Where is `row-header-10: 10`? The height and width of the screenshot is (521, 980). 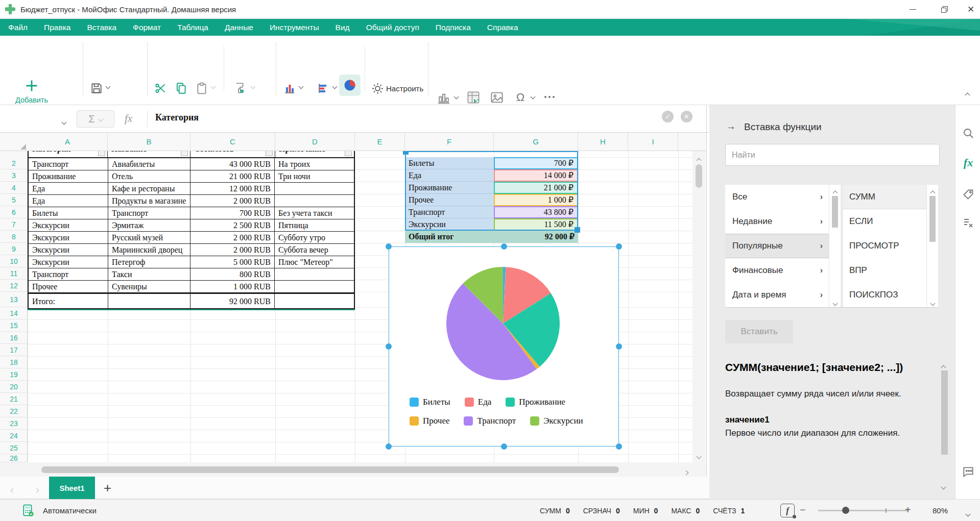
row-header-10: 10 is located at coordinates (14, 261).